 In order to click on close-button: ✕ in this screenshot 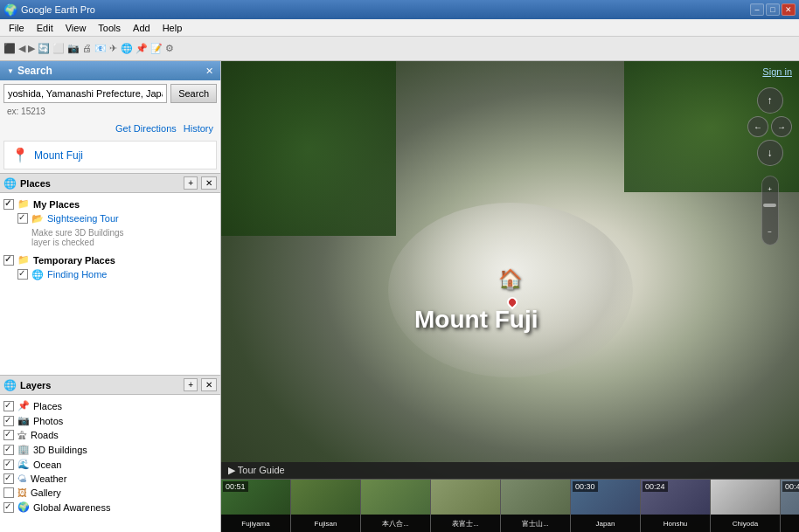, I will do `click(789, 10)`.